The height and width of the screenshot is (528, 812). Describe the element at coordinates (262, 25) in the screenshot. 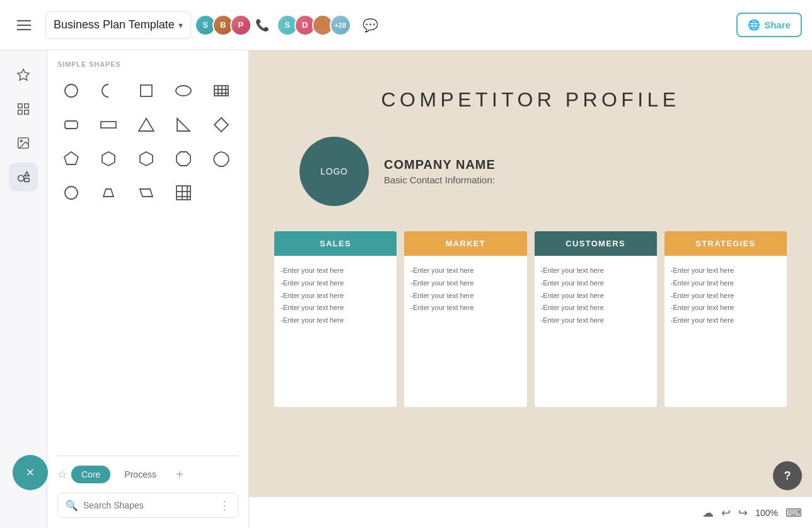

I see `phone-icon: 📞` at that location.